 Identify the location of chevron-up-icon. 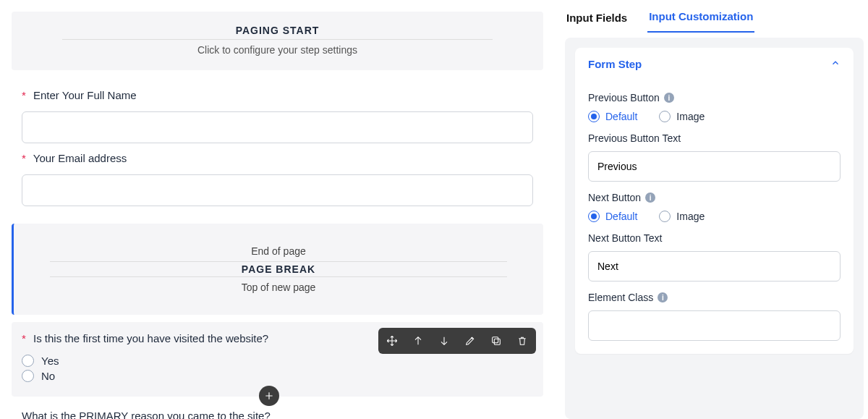
(835, 64).